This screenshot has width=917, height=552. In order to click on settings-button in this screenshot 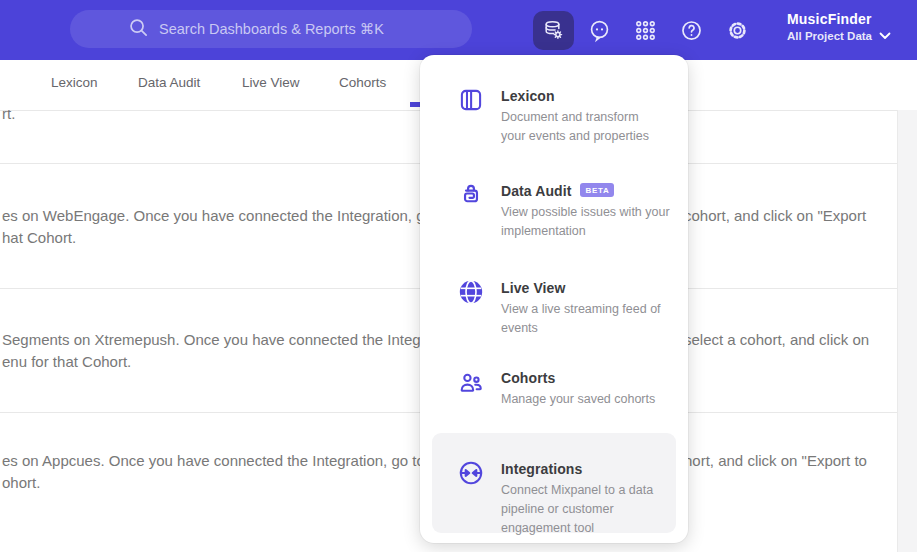, I will do `click(737, 30)`.